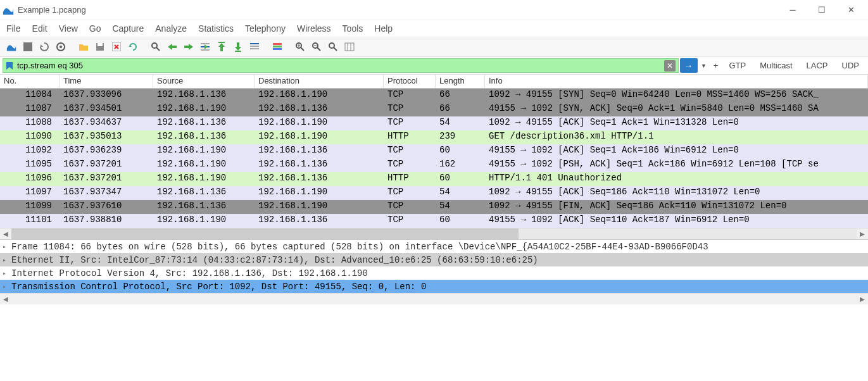 Image resolution: width=868 pixels, height=381 pixels. Describe the element at coordinates (434, 123) in the screenshot. I see `packet-row: 110881637.934637192.168.1.136192.168.1.1…` at that location.